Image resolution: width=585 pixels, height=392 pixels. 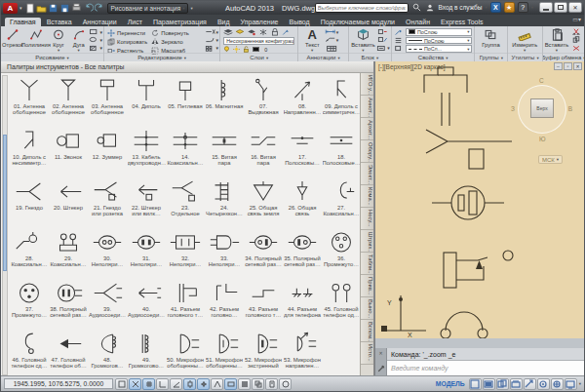 What do you see at coordinates (107, 101) in the screenshot?
I see `palette-item: 03. Антенна обобщенное` at bounding box center [107, 101].